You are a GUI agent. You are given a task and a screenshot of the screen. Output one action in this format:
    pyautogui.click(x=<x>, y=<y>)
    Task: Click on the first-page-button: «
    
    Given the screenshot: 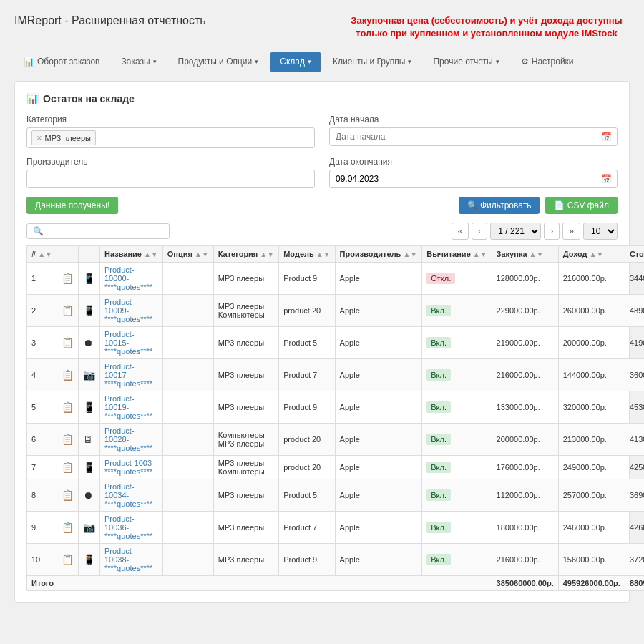 What is the action you would take?
    pyautogui.click(x=461, y=231)
    